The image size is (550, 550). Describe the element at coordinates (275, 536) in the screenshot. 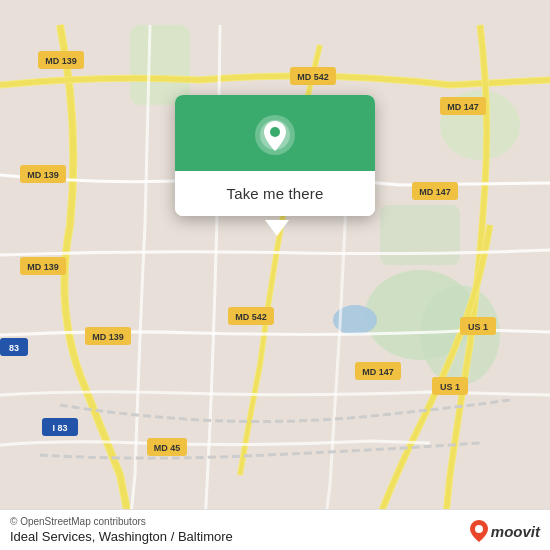

I see `location-label: Ideal Services, Washington / Baltimore` at that location.